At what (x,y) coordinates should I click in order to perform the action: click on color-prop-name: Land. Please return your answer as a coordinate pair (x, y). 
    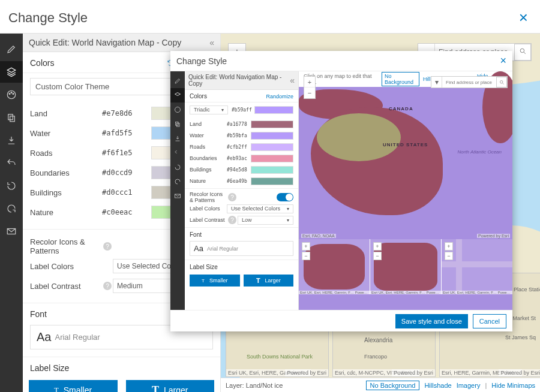
    Looking at the image, I should click on (208, 124).